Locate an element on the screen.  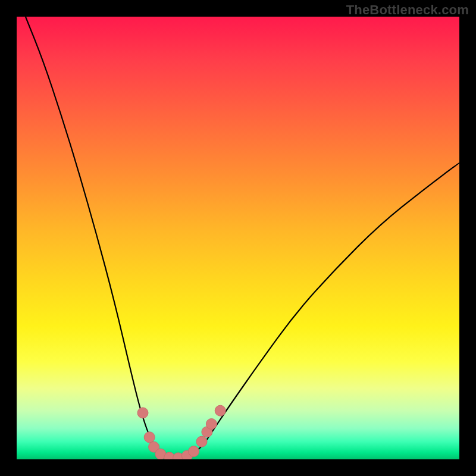
watermark-text: TheBottleneck.com is located at coordinates (408, 10).